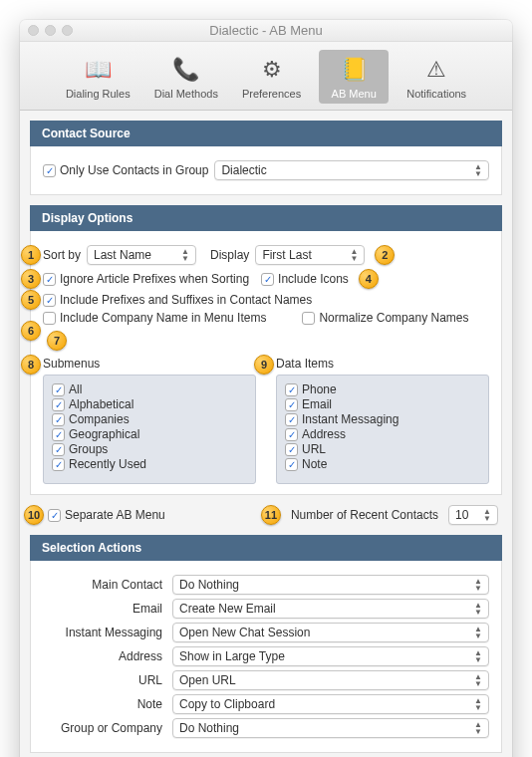 The width and height of the screenshot is (532, 757). I want to click on action-row: Group or CompanyDo Nothing▲▼, so click(266, 728).